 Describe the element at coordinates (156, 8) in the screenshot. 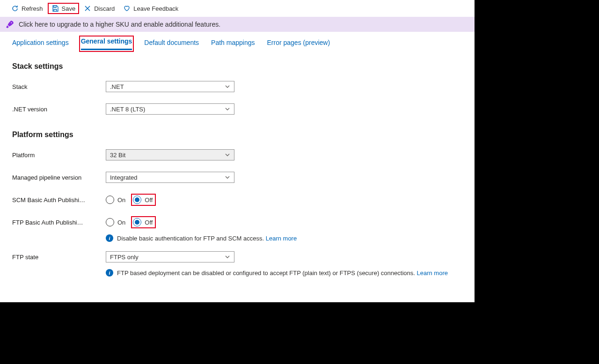

I see `feedback-label: Leave Feedback` at that location.